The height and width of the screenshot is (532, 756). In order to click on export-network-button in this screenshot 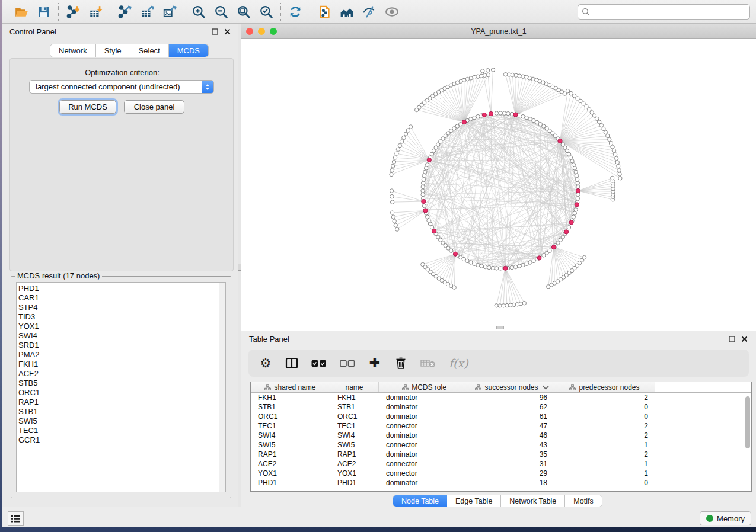, I will do `click(125, 12)`.